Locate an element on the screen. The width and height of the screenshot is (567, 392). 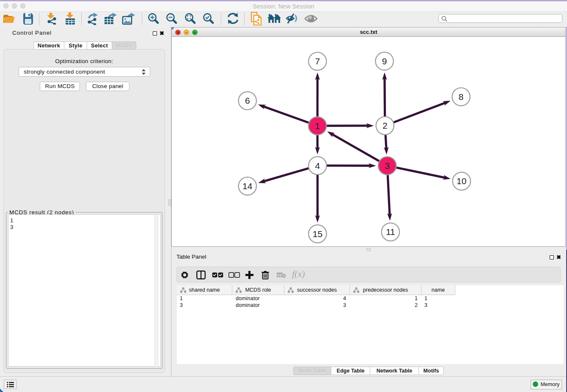
svg-text: 1 is located at coordinates (317, 126).